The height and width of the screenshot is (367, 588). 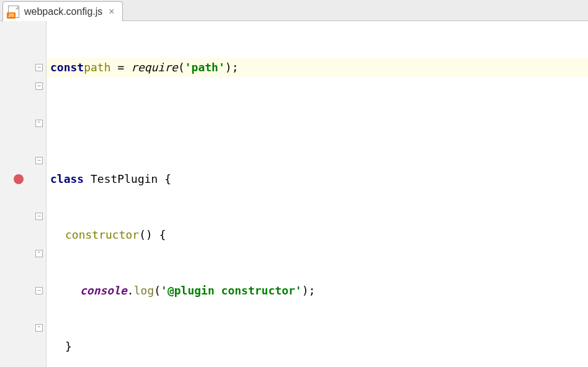 What do you see at coordinates (112, 12) in the screenshot?
I see `close-icon: ×` at bounding box center [112, 12].